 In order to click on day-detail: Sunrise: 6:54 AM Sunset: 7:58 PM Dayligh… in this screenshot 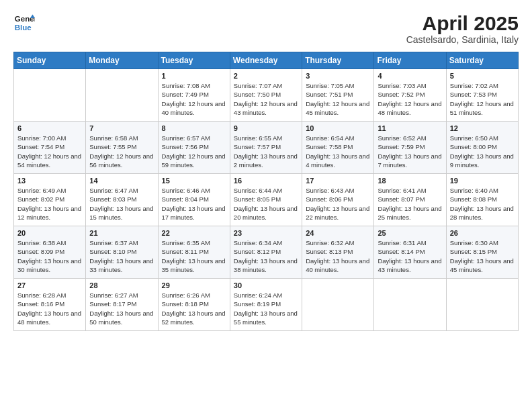, I will do `click(338, 152)`.